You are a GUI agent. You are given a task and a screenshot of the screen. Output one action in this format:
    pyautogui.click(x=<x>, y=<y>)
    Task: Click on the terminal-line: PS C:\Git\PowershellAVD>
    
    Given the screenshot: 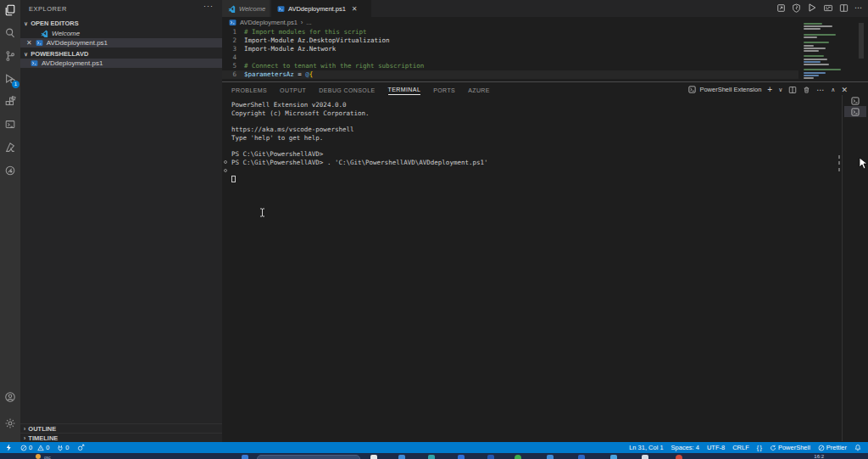 What is the action you would take?
    pyautogui.click(x=528, y=154)
    